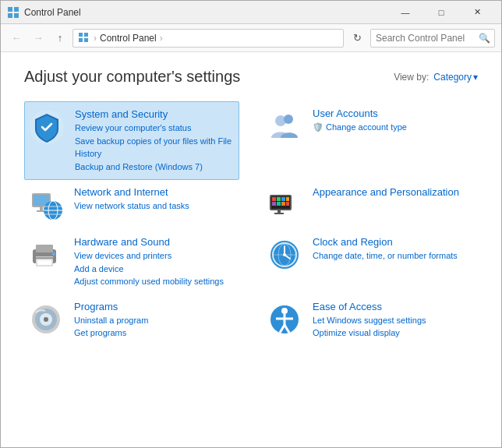  I want to click on category-clock-region: Clock and Region Change date, time, or n…, so click(370, 262).